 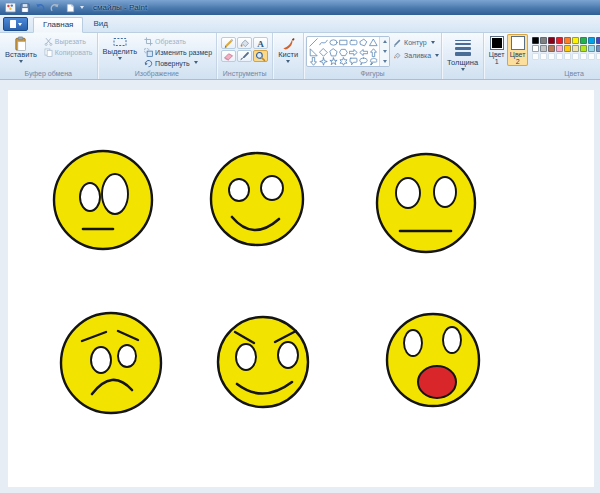 I want to click on outline-label: Контур, so click(x=415, y=42).